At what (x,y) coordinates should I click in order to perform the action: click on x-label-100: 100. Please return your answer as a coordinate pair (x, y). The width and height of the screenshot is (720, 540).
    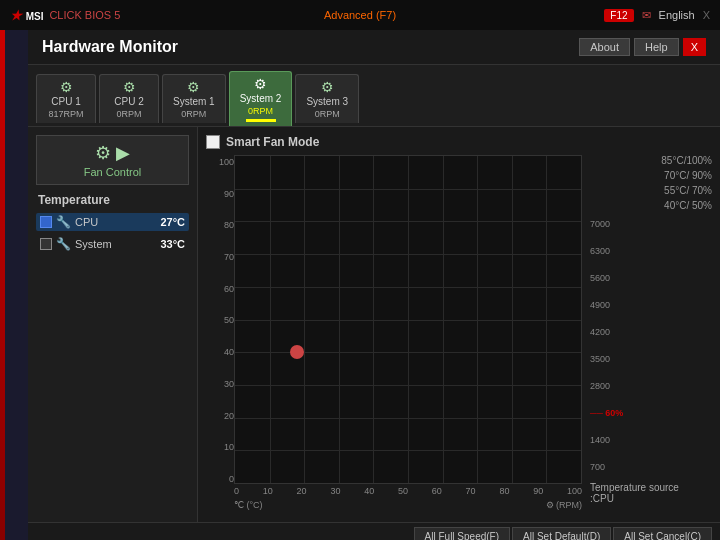
    Looking at the image, I should click on (574, 491).